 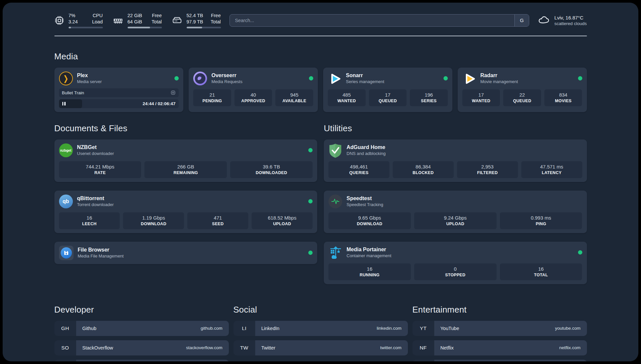 What do you see at coordinates (423, 328) in the screenshot?
I see `bookmark-abbr: YT` at bounding box center [423, 328].